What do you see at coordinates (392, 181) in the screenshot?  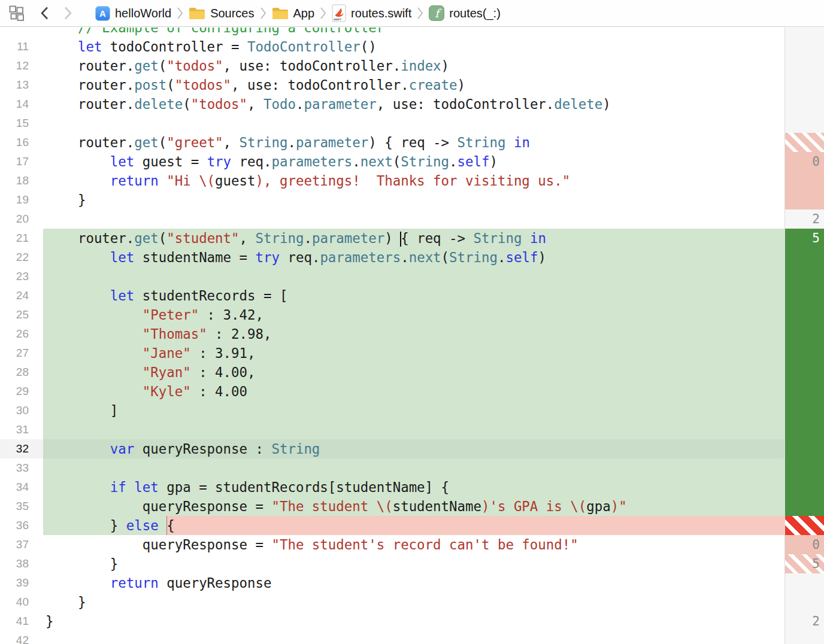 I see `code-line: 18 return "Hi \(guest), greetings! Thank…` at bounding box center [392, 181].